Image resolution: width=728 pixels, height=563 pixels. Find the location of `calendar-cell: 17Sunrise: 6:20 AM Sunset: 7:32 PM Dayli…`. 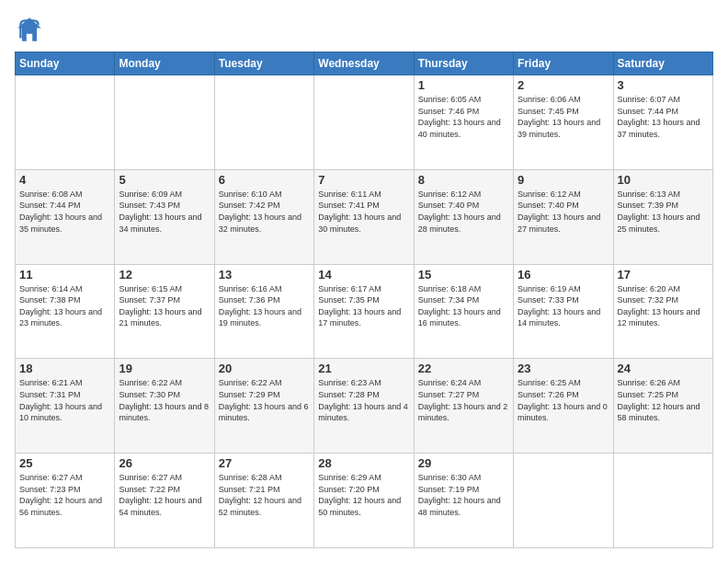

calendar-cell: 17Sunrise: 6:20 AM Sunset: 7:32 PM Dayli… is located at coordinates (663, 311).